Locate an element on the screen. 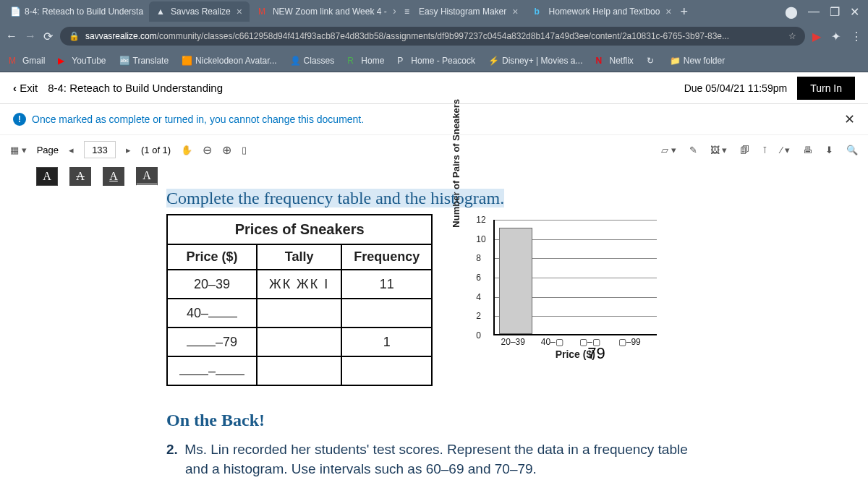  device-button: ▯ is located at coordinates (244, 150).